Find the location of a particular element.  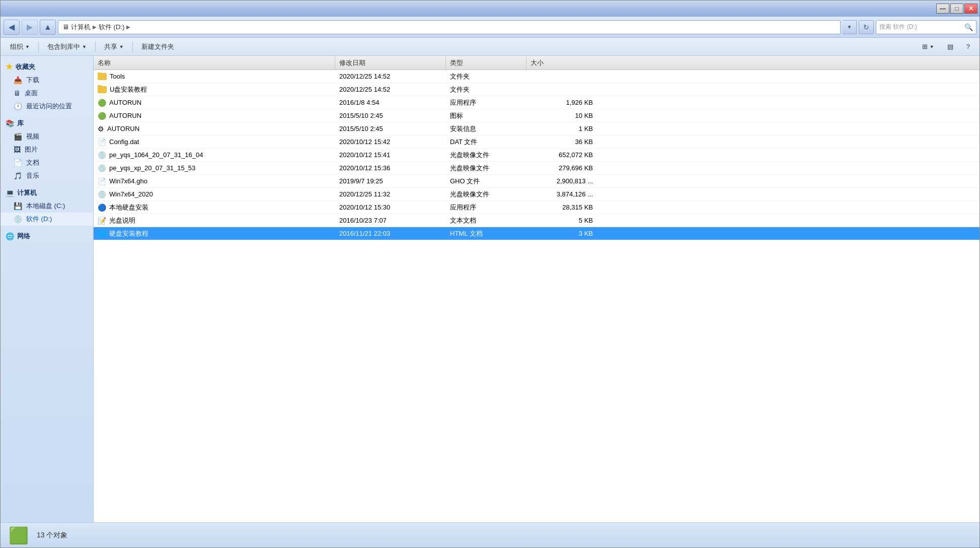

table-row: 📄 Config.dat 2020/10/12 15:42 DAT 文件 36 … is located at coordinates (537, 142).